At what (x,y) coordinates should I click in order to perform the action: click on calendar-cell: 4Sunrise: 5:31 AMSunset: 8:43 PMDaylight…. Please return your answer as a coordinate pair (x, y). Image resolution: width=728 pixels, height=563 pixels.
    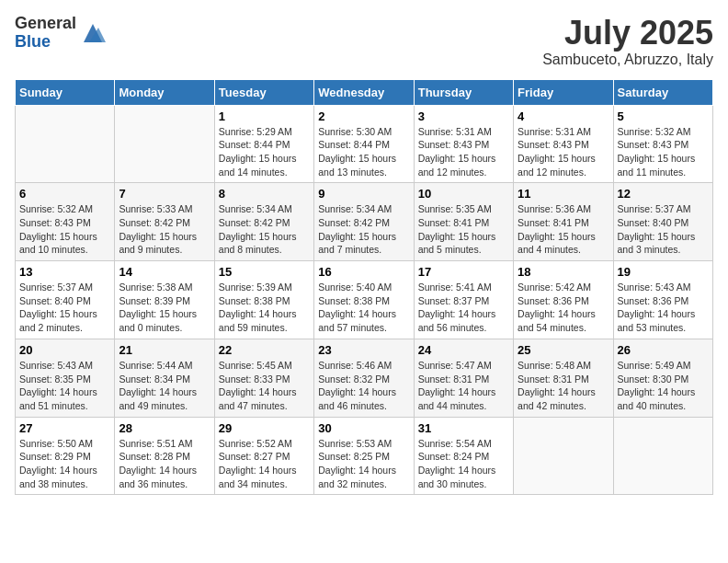
    Looking at the image, I should click on (563, 144).